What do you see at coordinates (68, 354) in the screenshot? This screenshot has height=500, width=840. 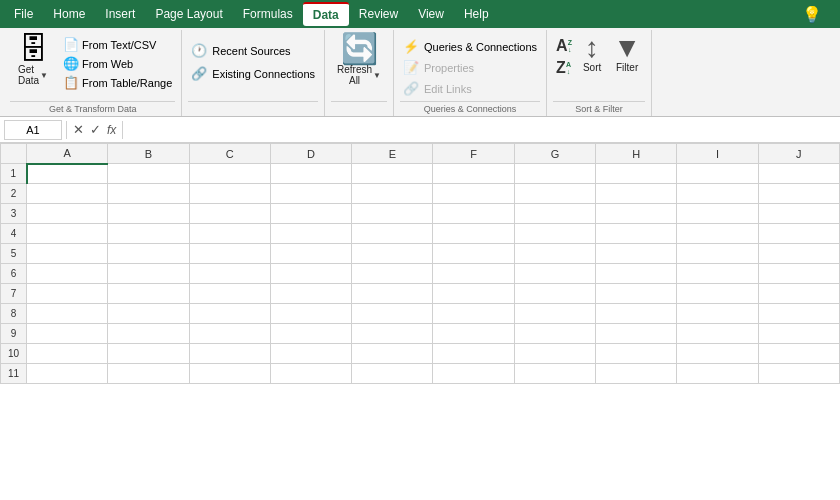 I see `cell-a10` at bounding box center [68, 354].